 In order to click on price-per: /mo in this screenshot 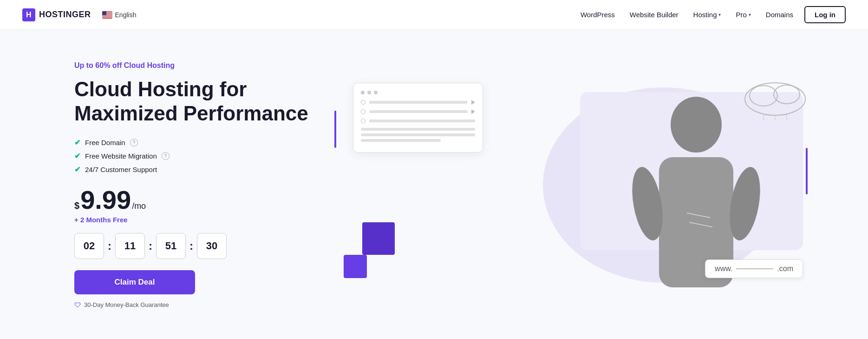, I will do `click(139, 206)`.